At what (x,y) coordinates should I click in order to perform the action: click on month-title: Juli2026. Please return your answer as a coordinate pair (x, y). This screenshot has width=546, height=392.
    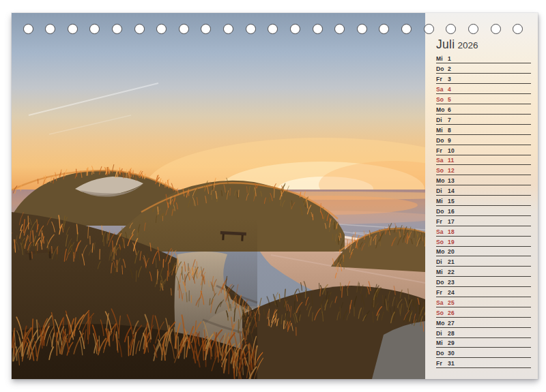
    Looking at the image, I should click on (457, 45).